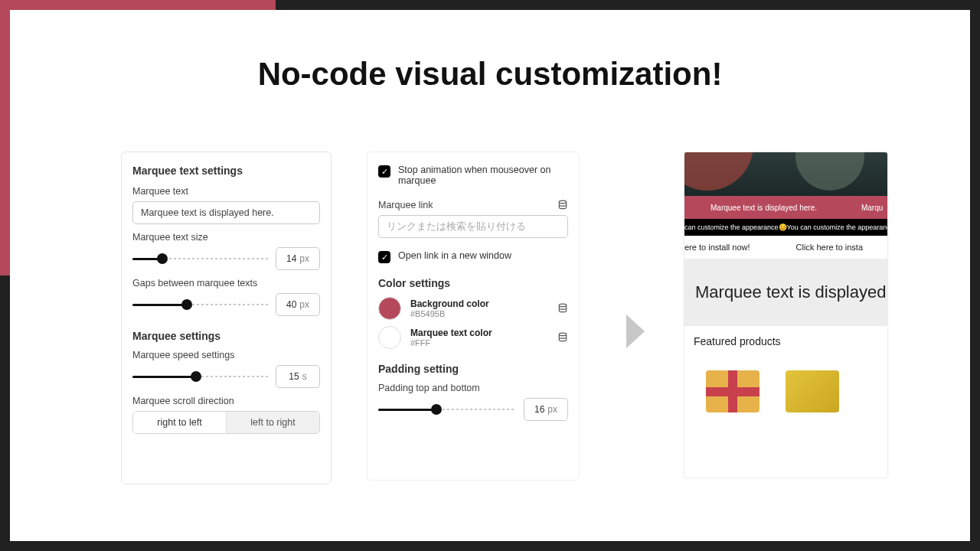  I want to click on segmented-direction: right to left left to right, so click(227, 422).